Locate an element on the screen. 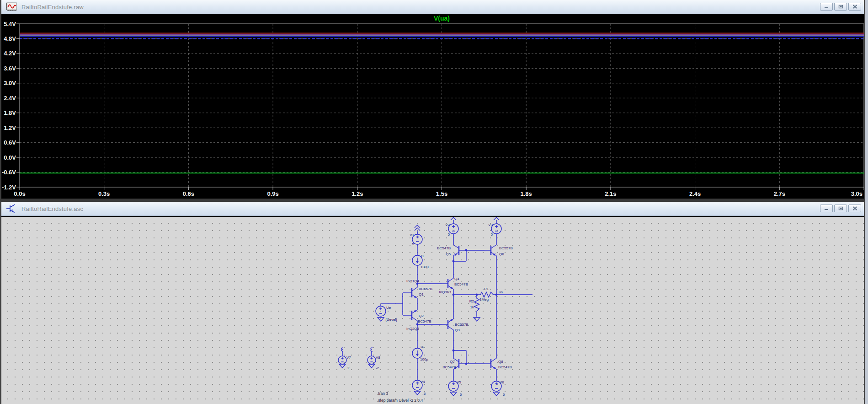  minimize-icon is located at coordinates (826, 6).